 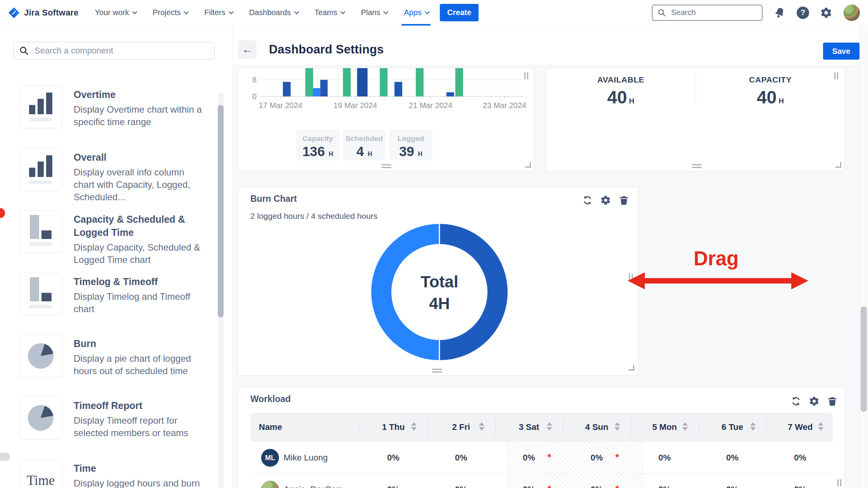 What do you see at coordinates (413, 12) in the screenshot?
I see `nav-item-label: Apps` at bounding box center [413, 12].